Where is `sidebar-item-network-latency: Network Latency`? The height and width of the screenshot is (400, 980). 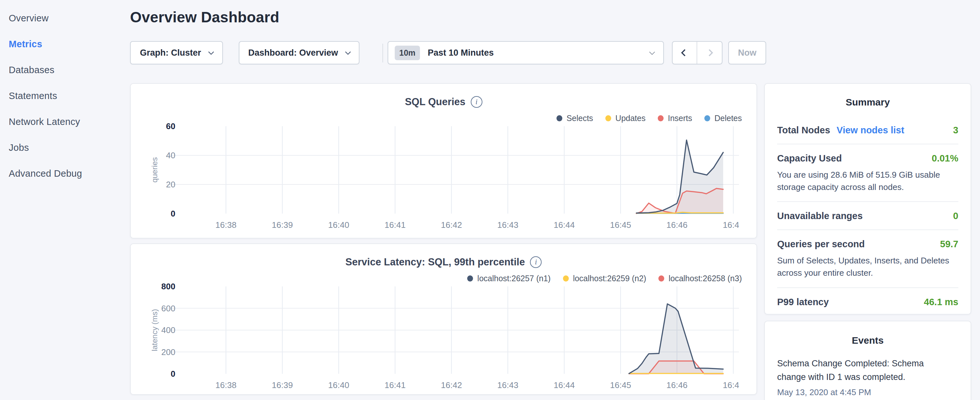 sidebar-item-network-latency: Network Latency is located at coordinates (69, 122).